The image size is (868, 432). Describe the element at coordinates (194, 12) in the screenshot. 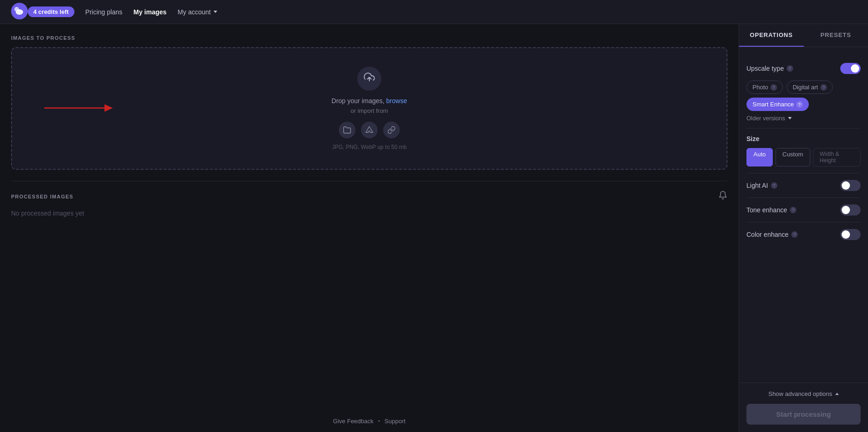

I see `my-account-label: My account` at that location.